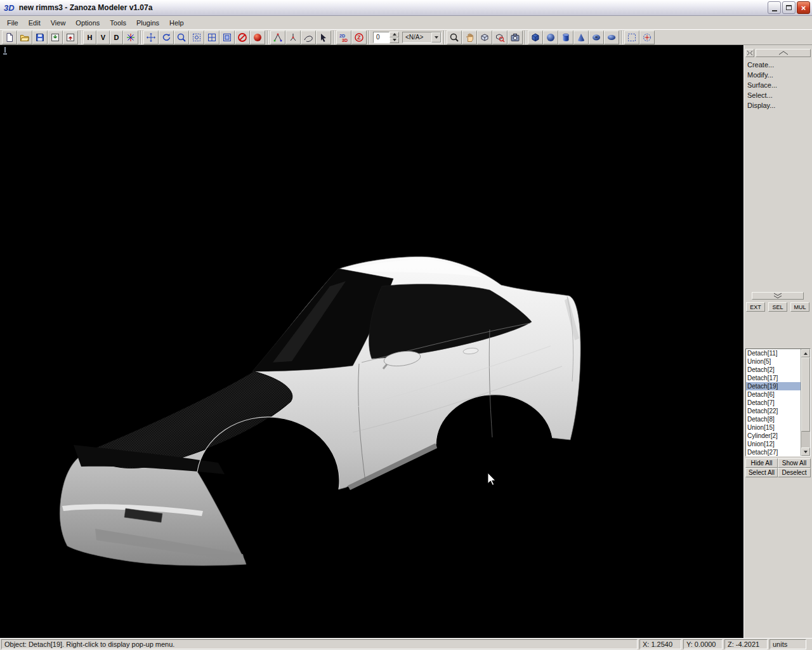 This screenshot has width=812, height=650. What do you see at coordinates (773, 452) in the screenshot?
I see `object-list-item: Detach[27]` at bounding box center [773, 452].